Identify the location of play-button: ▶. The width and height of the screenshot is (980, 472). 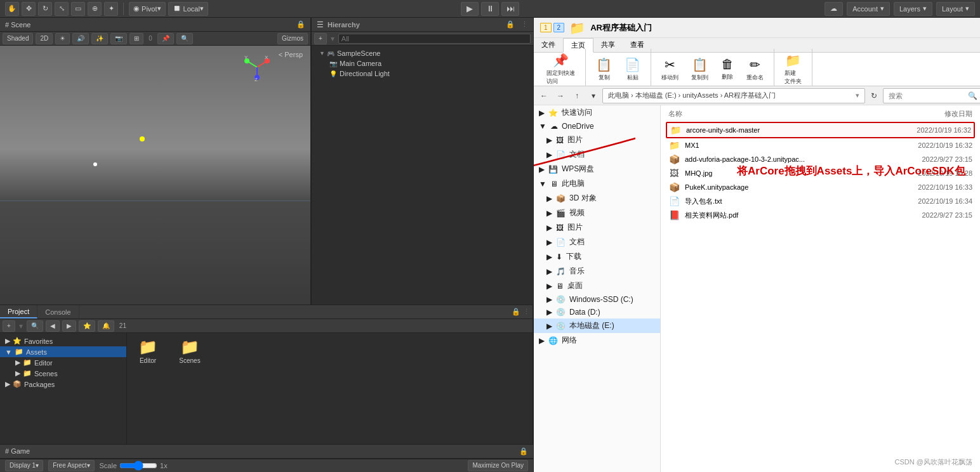
(470, 9).